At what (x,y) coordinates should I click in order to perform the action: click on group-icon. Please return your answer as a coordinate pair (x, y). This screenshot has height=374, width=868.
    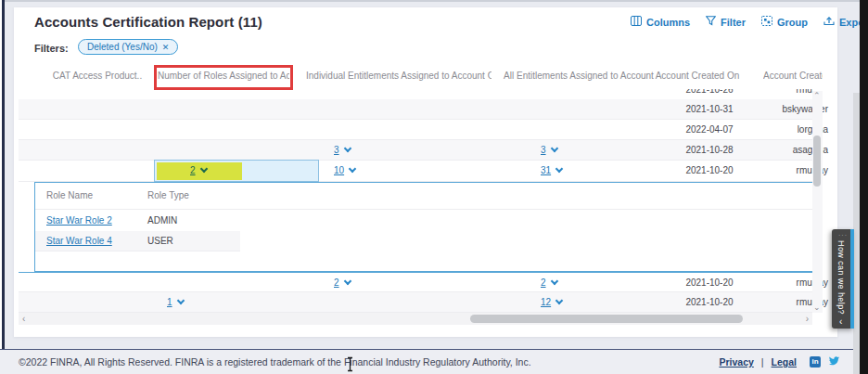
    Looking at the image, I should click on (767, 22).